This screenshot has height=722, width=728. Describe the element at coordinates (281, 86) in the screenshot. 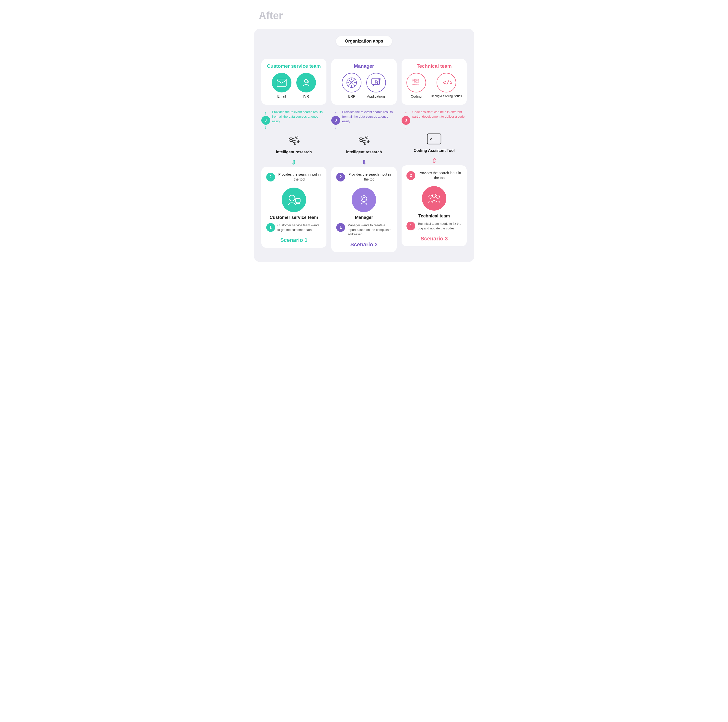

I see `email-app: Email` at that location.